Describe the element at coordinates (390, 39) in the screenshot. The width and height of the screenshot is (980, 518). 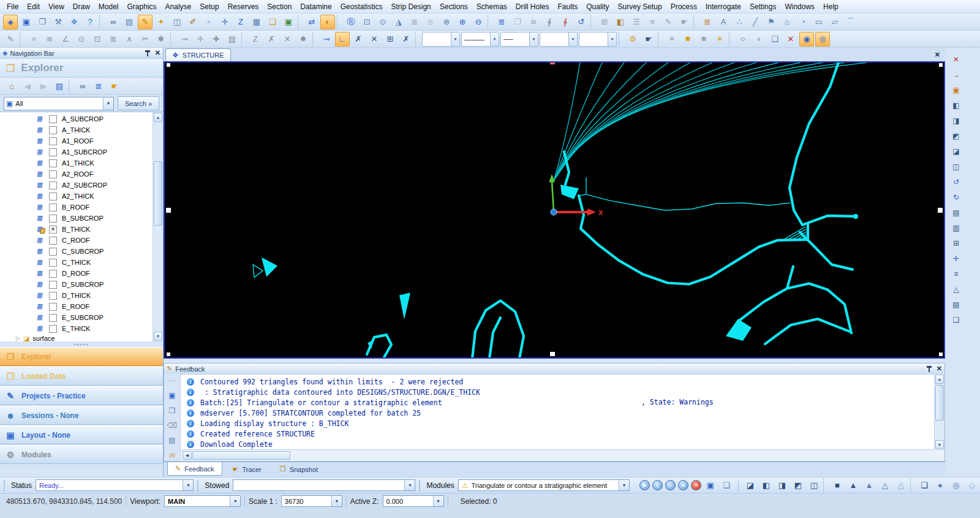
I see `snap-grid-icon: ⊞▾` at that location.